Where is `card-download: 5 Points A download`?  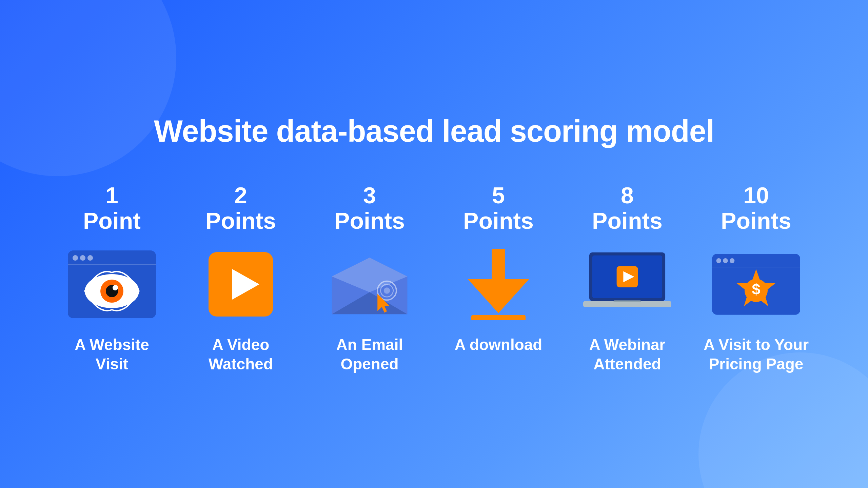
card-download: 5 Points A download is located at coordinates (498, 268).